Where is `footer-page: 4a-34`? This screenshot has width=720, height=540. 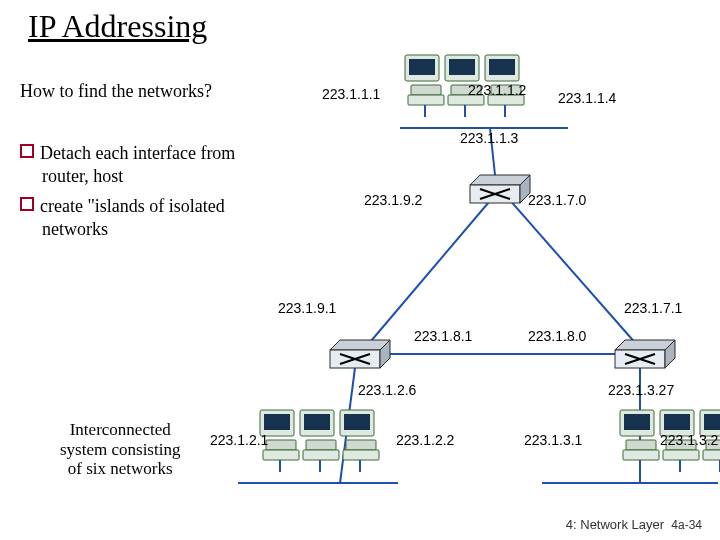
footer-page: 4a-34 is located at coordinates (686, 525).